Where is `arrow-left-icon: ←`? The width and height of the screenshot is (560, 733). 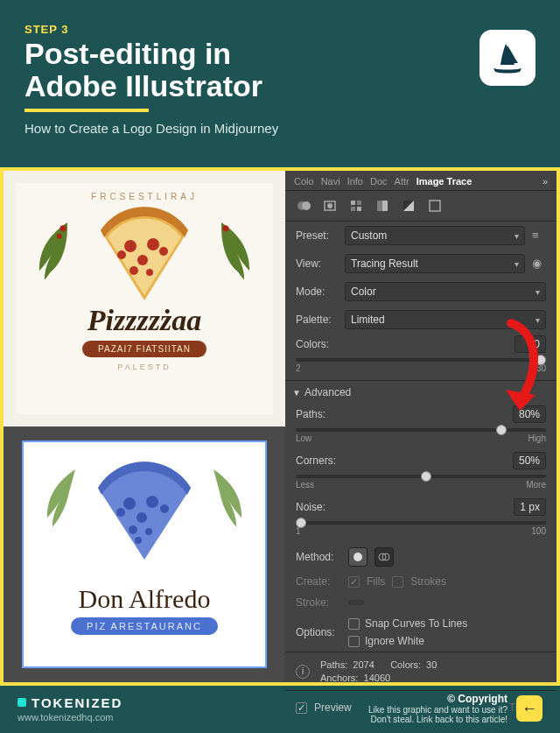
arrow-left-icon: ← is located at coordinates (529, 709).